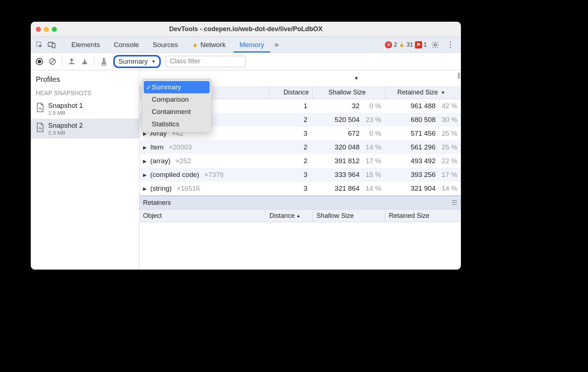  I want to click on row-shallow: 520 504, so click(347, 120).